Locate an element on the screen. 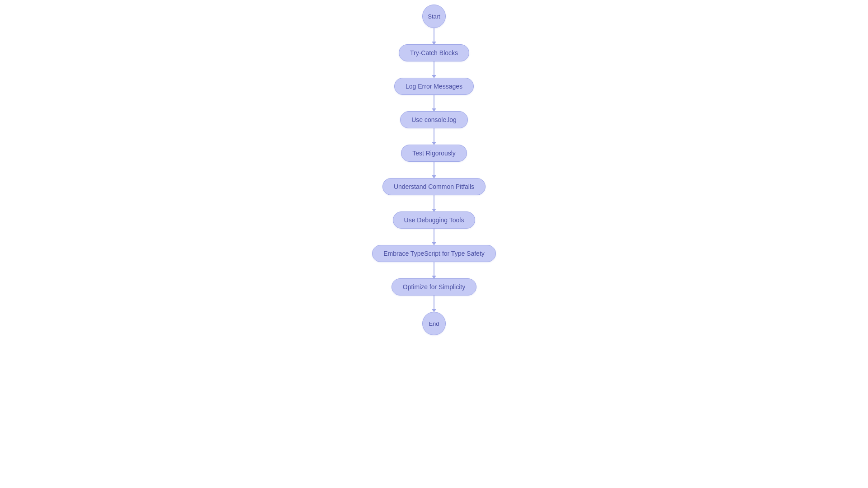 The image size is (868, 488). flowchart: Start Try-Catch Blocks Log Error Message… is located at coordinates (434, 170).